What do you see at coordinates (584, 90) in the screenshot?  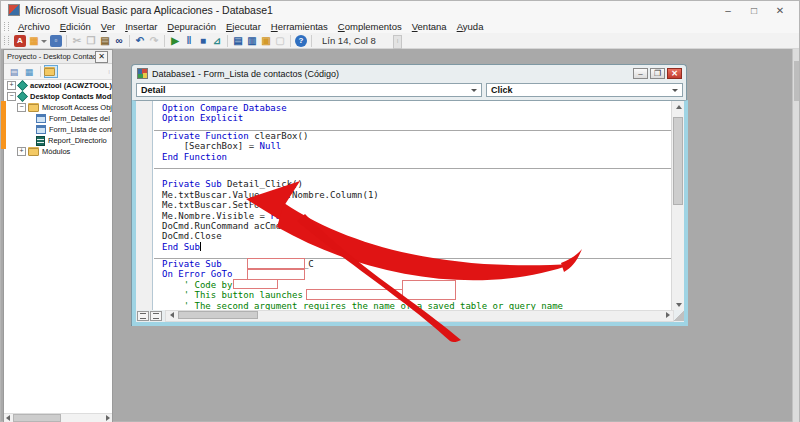 I see `procedure-dropdown: Click` at bounding box center [584, 90].